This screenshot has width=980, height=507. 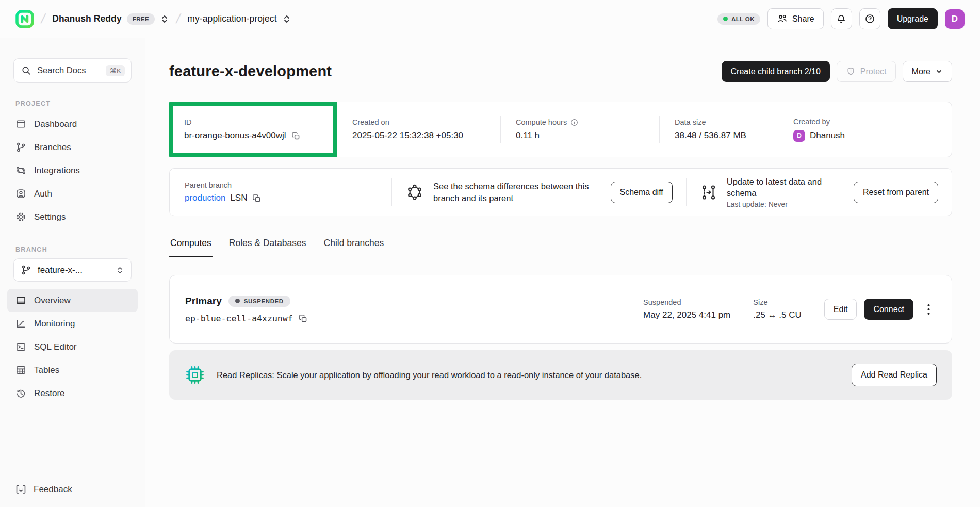 I want to click on sidebar-item-label: Branches, so click(x=53, y=148).